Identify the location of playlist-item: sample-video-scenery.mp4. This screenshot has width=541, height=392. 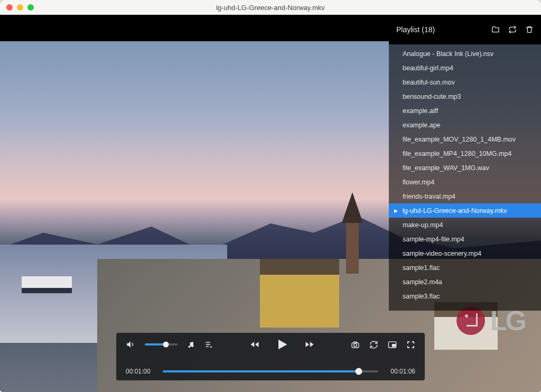
(465, 254).